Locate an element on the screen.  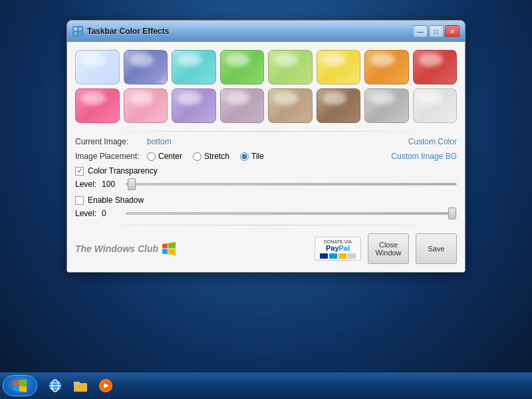
swatch-mauve is located at coordinates (242, 106).